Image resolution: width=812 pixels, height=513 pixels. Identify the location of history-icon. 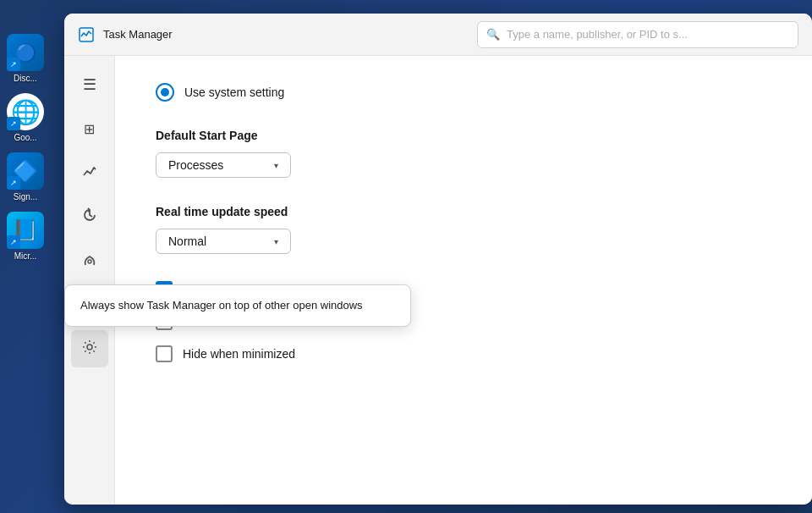
(90, 217).